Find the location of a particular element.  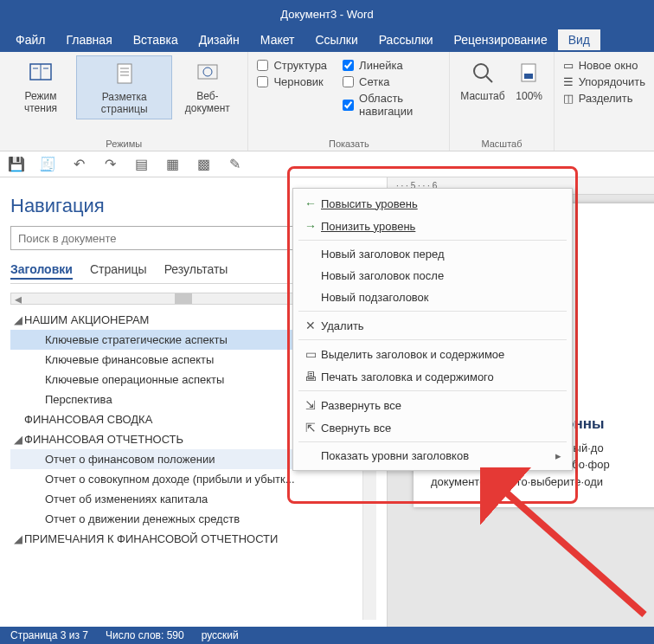

hundred-percent-button: 100% is located at coordinates (529, 80).